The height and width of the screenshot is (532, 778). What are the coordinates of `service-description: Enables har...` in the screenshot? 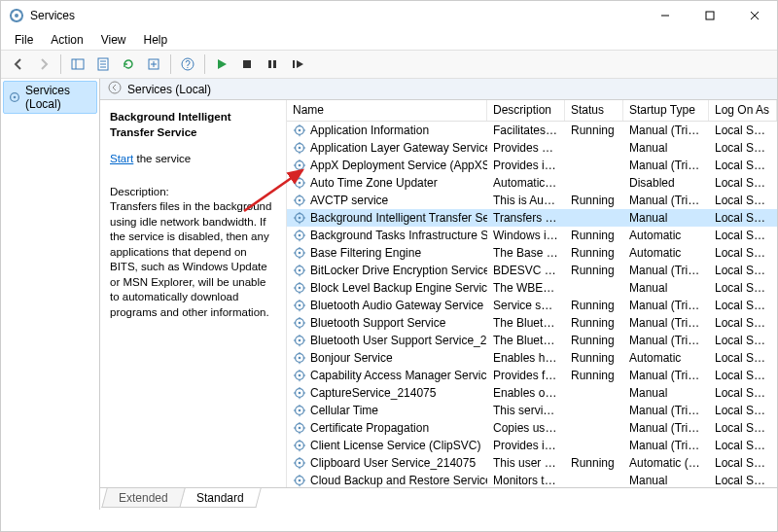 It's located at (526, 358).